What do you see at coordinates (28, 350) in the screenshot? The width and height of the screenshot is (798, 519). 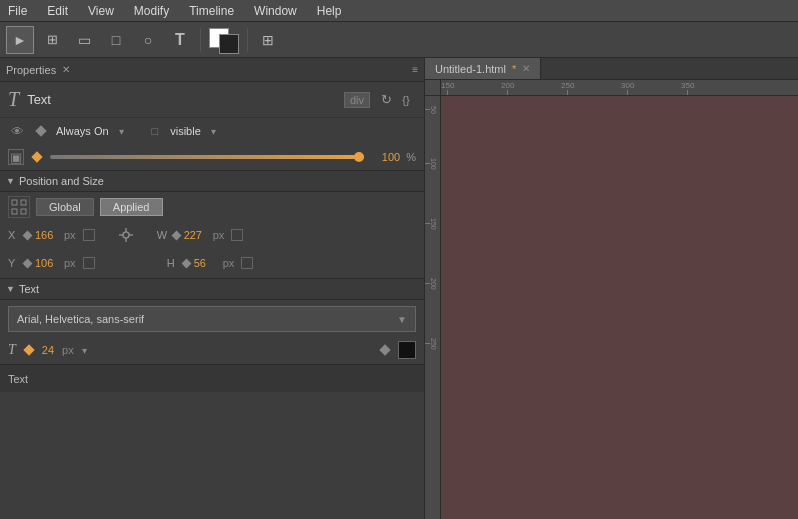 I see `font-size-diamond` at bounding box center [28, 350].